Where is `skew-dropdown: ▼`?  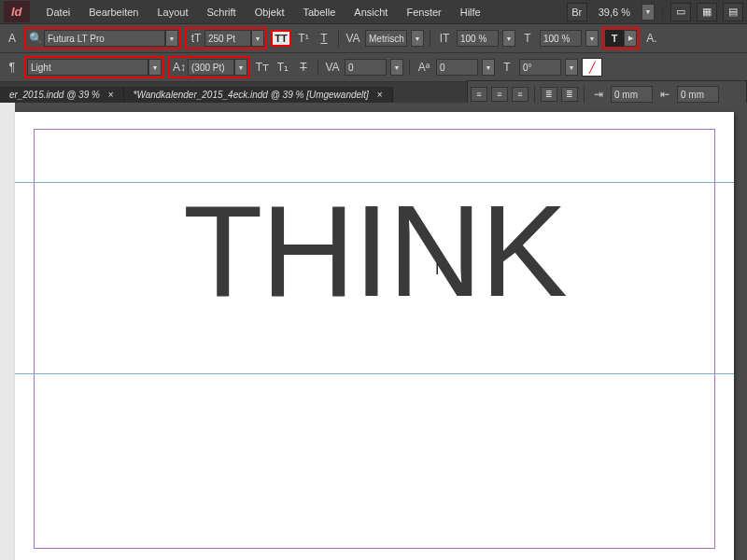 skew-dropdown: ▼ is located at coordinates (571, 67).